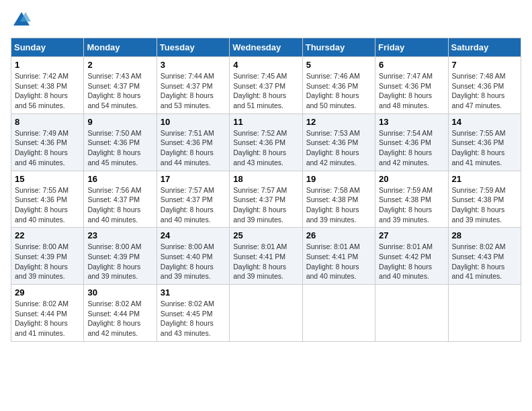  I want to click on day-number: 14, so click(485, 122).